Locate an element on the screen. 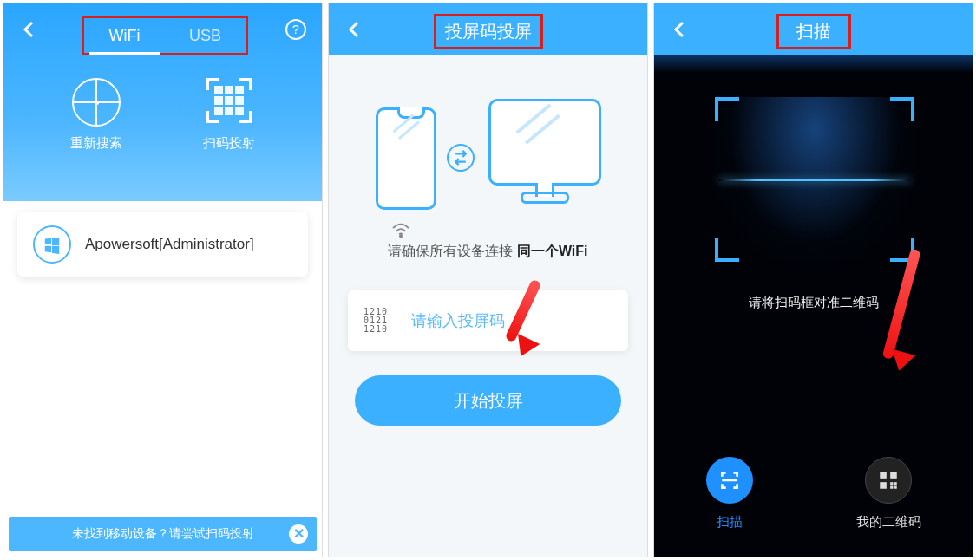 This screenshot has height=560, width=976. instruction-strong: 同一个WiFi is located at coordinates (553, 251).